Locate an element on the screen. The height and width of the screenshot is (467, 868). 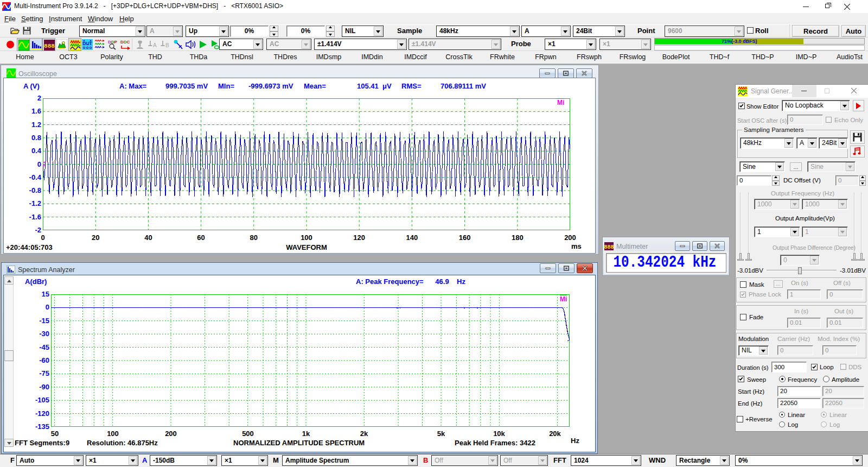
svg-text: DUT is located at coordinates (87, 43).